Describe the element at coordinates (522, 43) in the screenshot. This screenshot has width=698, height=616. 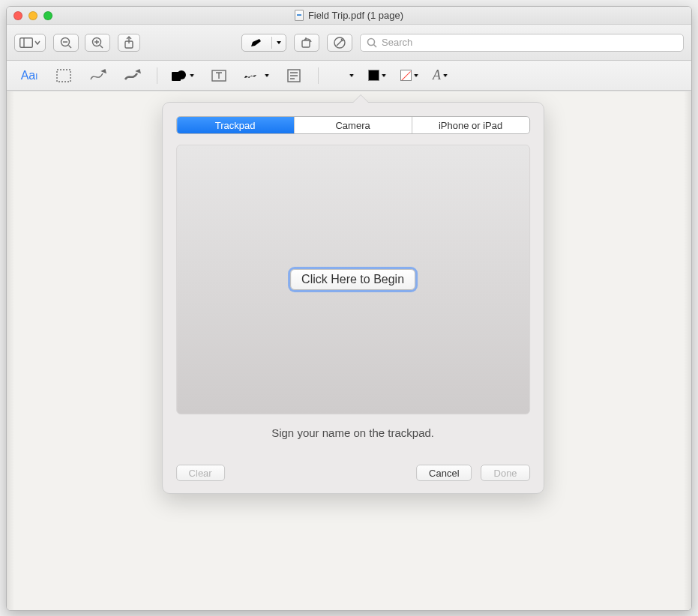
I see `search-field: Search` at that location.